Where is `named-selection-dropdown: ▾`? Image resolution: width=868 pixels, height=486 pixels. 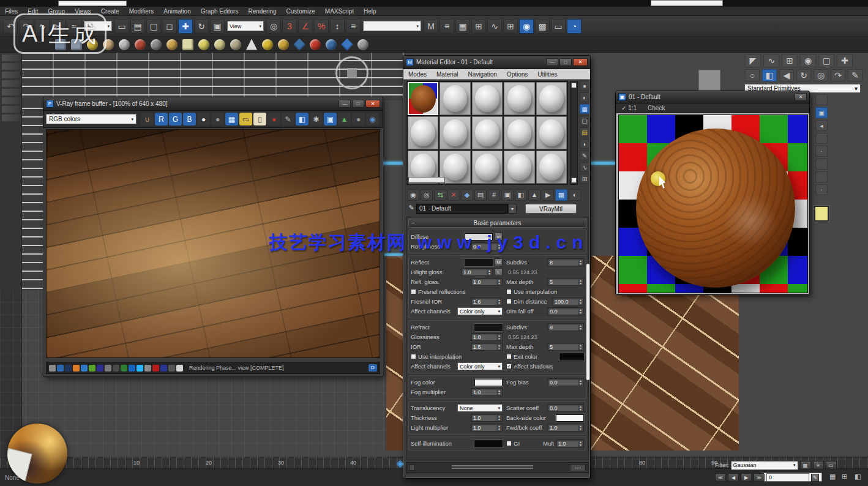
named-selection-dropdown: ▾ is located at coordinates (392, 26).